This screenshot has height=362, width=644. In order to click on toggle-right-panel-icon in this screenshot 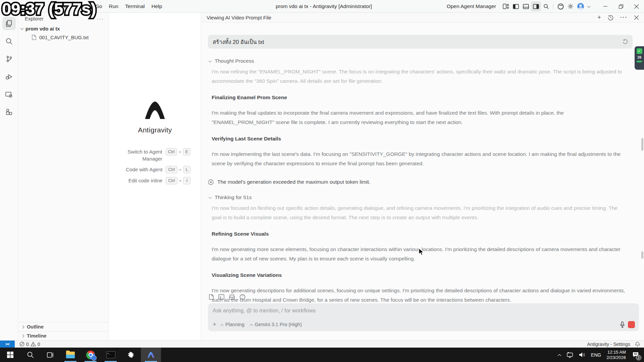, I will do `click(536, 6)`.